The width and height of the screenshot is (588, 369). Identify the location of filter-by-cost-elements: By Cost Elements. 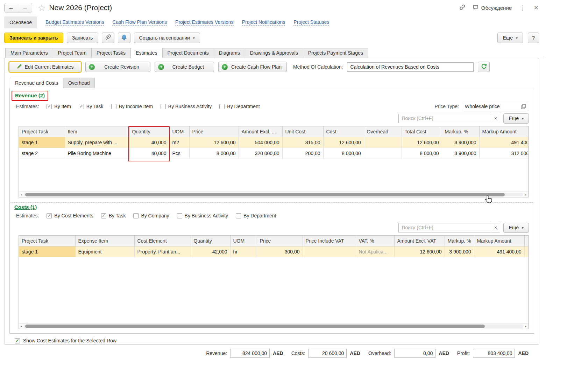
(70, 216).